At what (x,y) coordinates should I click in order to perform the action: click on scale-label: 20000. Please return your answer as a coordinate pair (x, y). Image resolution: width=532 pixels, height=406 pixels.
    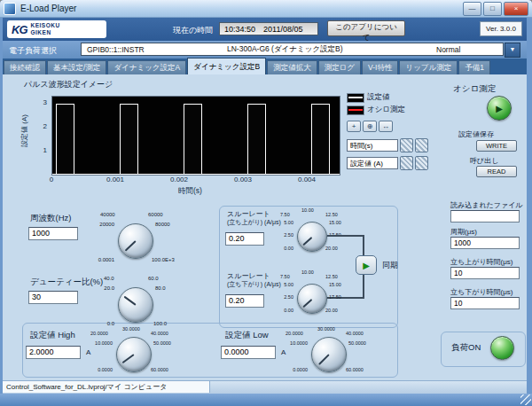
    Looking at the image, I should click on (99, 224).